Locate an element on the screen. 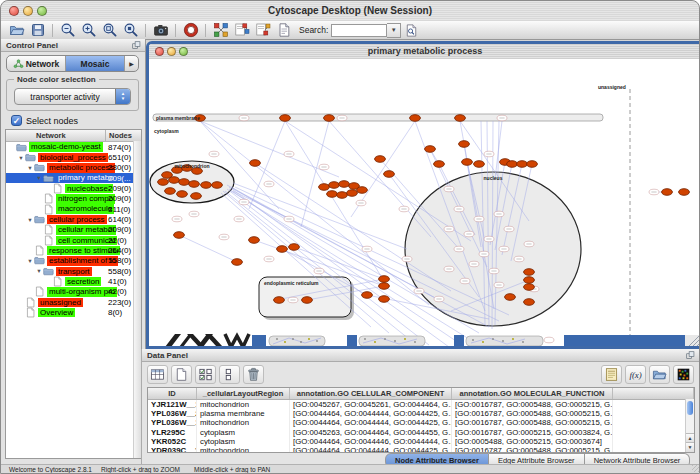 Image resolution: width=700 pixels, height=474 pixels. tree-row: secretion41(0) is located at coordinates (74, 281).